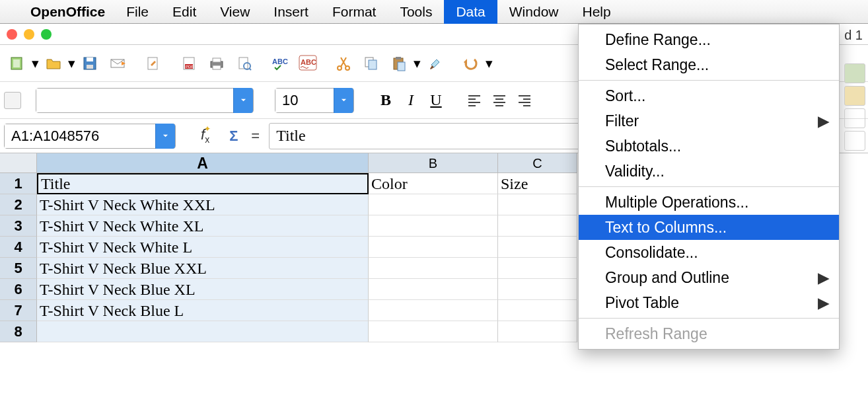 The width and height of the screenshot is (868, 419). Describe the element at coordinates (18, 205) in the screenshot. I see `row-header: 2` at that location.